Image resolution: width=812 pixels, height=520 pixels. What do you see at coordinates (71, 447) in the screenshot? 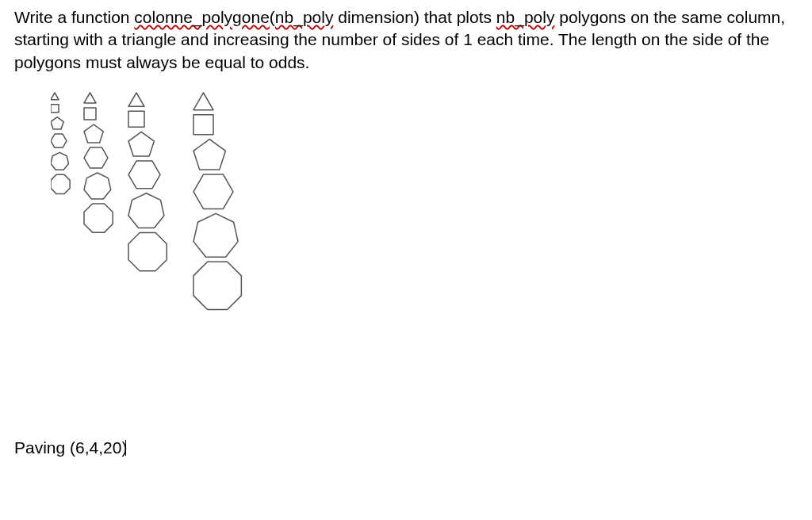
I see `caption-label: Paving (6,4,20)` at bounding box center [71, 447].